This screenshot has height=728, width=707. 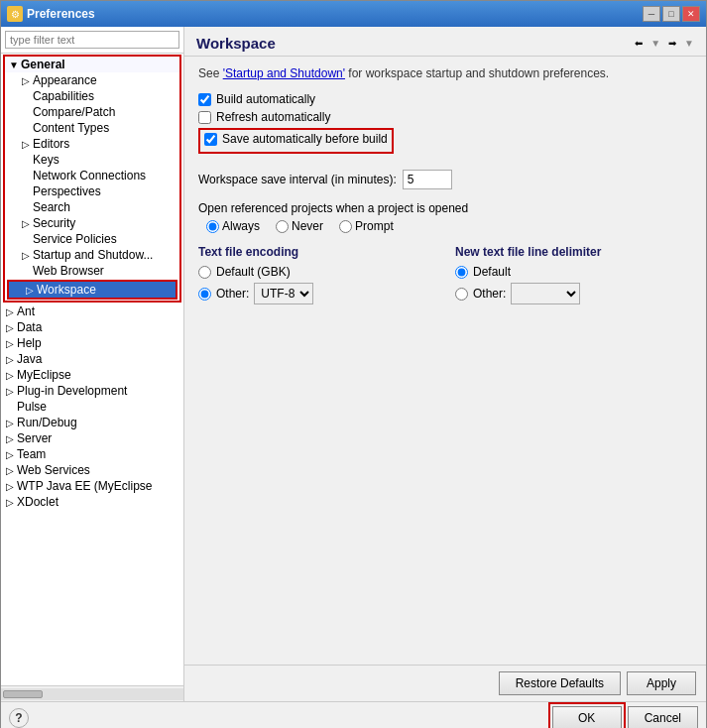 What do you see at coordinates (10, 359) in the screenshot?
I see `toggle-java: ▷` at bounding box center [10, 359].